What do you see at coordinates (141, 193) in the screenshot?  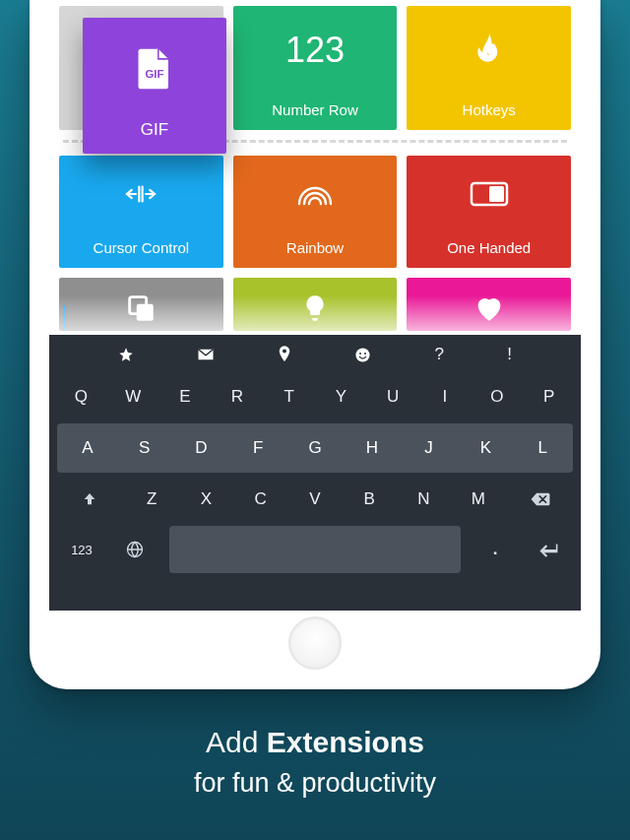 I see `cursor-split-icon` at bounding box center [141, 193].